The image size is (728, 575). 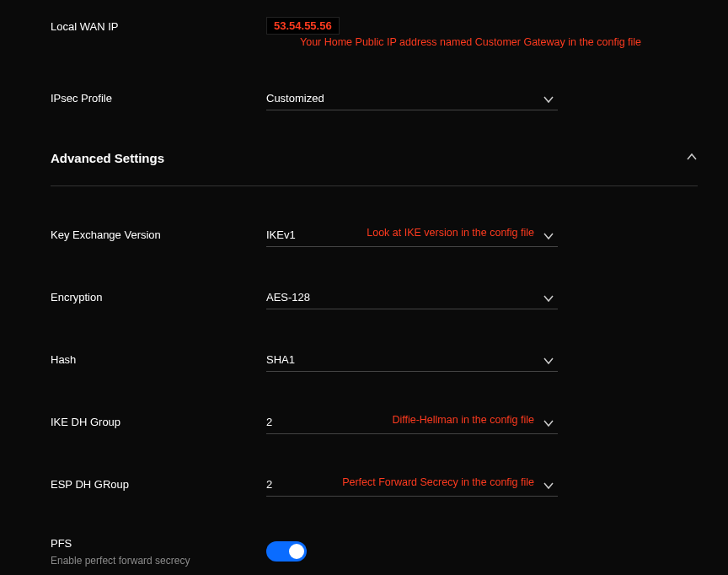 I want to click on row-pfs: PFS Enable perfect forward secrecy, so click(x=374, y=551).